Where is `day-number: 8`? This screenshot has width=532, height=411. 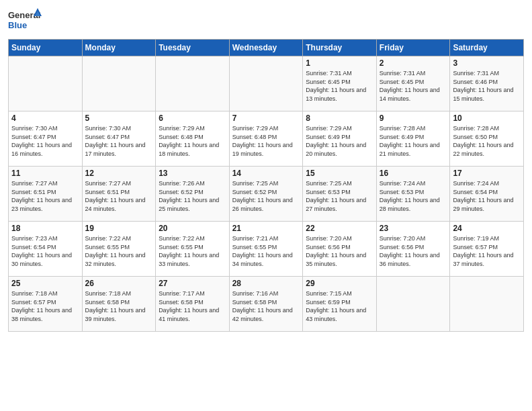
day-number: 8 is located at coordinates (340, 118).